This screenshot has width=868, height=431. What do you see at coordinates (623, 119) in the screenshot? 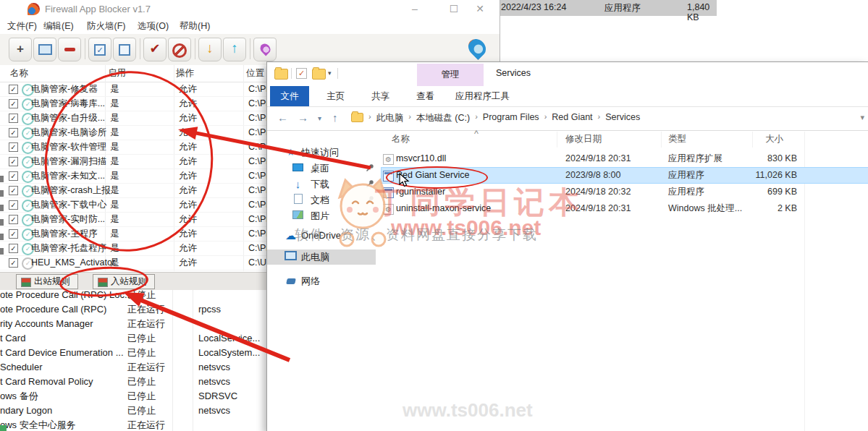
I see `crumb-services: Services` at bounding box center [623, 119].